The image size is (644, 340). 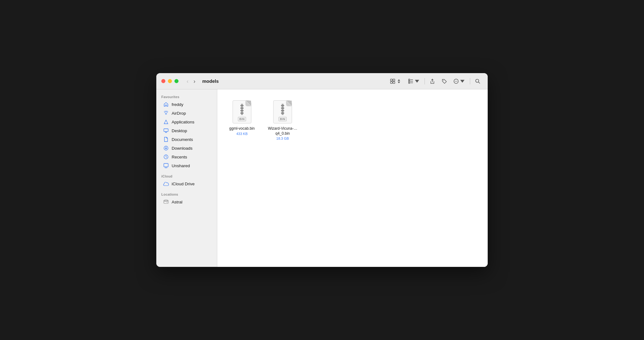 What do you see at coordinates (396, 81) in the screenshot?
I see `view-toggle-button` at bounding box center [396, 81].